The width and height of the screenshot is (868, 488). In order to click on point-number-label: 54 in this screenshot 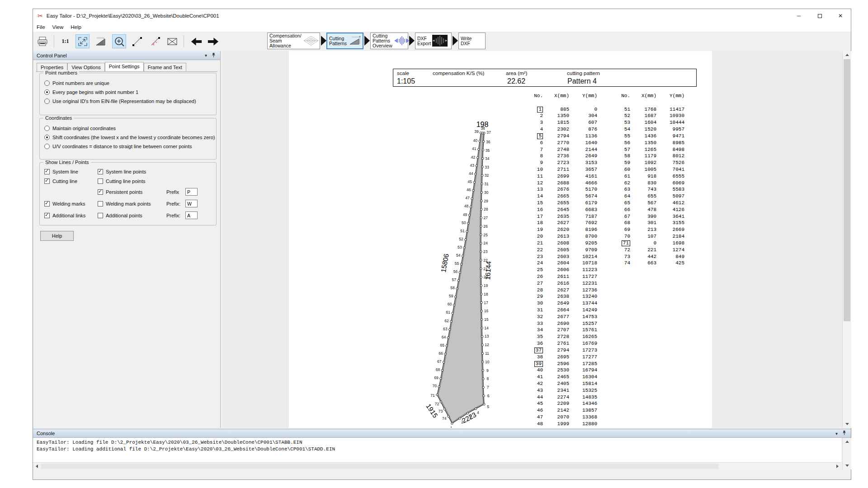, I will do `click(458, 255)`.